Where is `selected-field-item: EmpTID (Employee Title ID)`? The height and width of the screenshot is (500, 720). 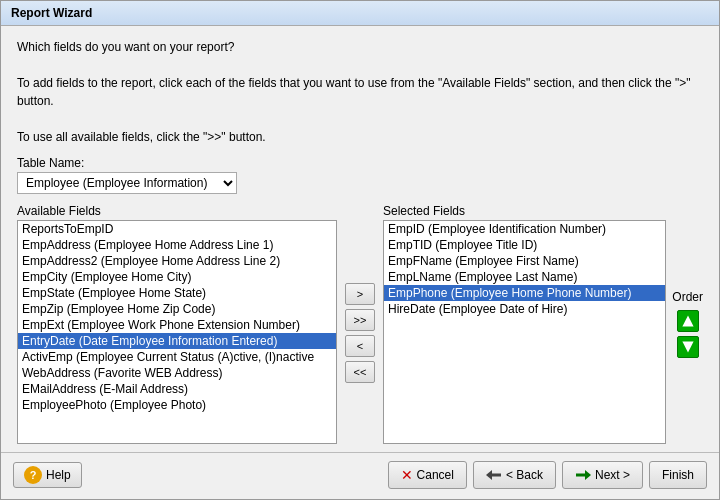 selected-field-item: EmpTID (Employee Title ID) is located at coordinates (524, 245).